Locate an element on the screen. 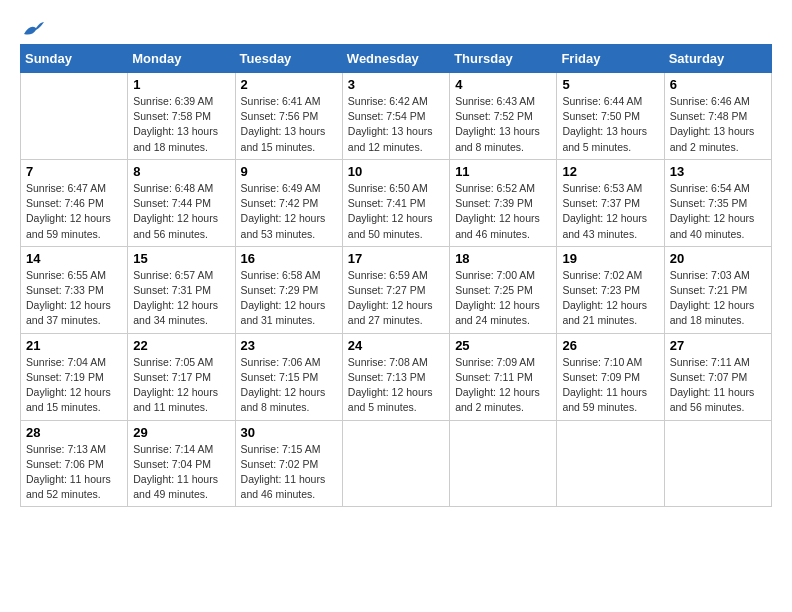 Image resolution: width=792 pixels, height=612 pixels. day-info: Sunrise: 6:58 AM Sunset: 7:29 PM Dayligh… is located at coordinates (289, 298).